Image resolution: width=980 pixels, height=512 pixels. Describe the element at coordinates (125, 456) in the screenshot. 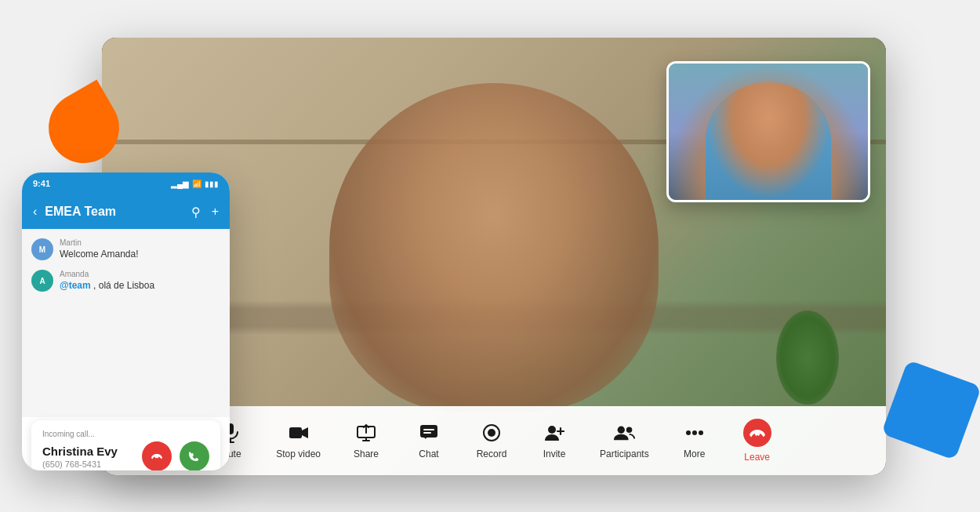

I see `call-info: Christina Evy (650) 768-5431` at that location.